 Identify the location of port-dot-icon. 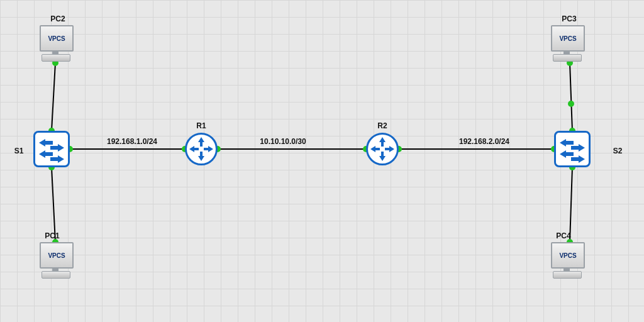
(571, 104).